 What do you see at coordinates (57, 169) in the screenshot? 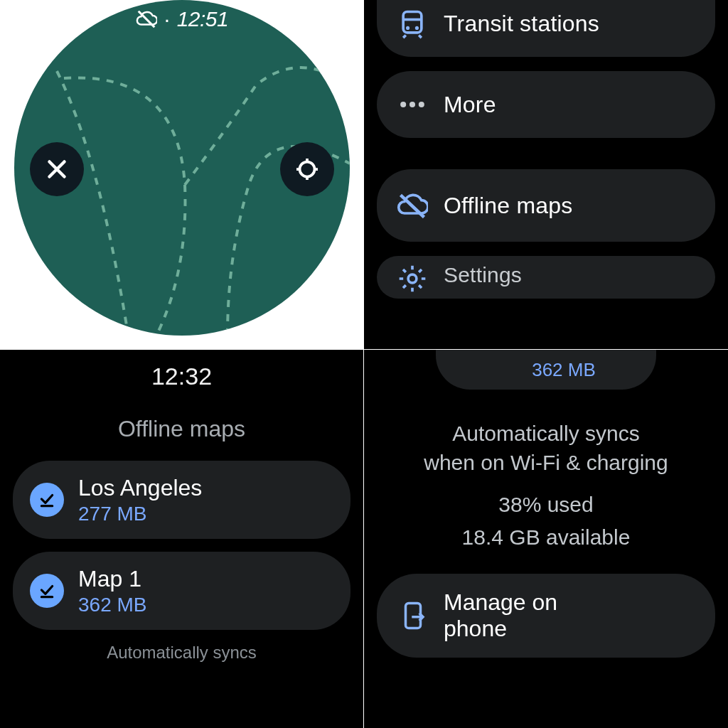
I see `close-button` at bounding box center [57, 169].